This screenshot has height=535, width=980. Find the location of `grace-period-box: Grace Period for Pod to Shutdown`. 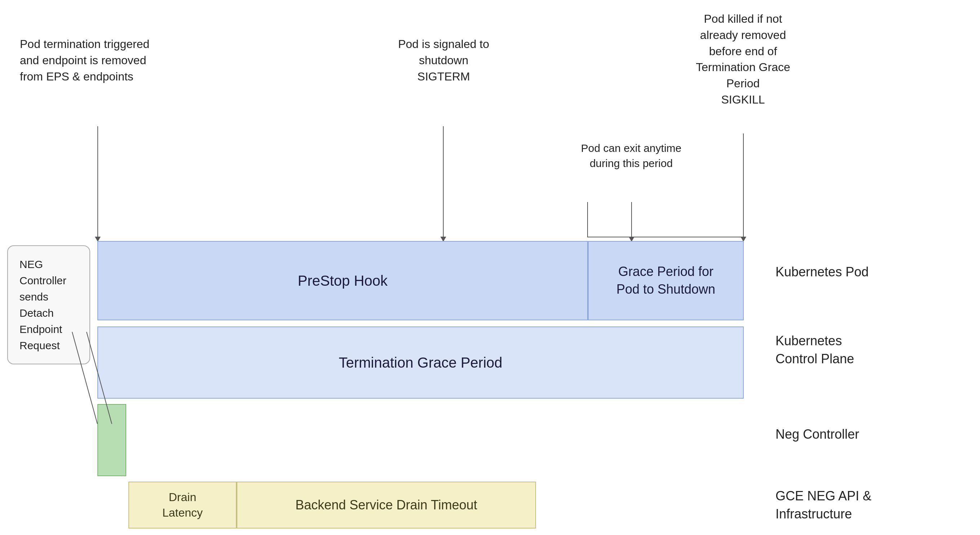

grace-period-box: Grace Period for Pod to Shutdown is located at coordinates (666, 281).